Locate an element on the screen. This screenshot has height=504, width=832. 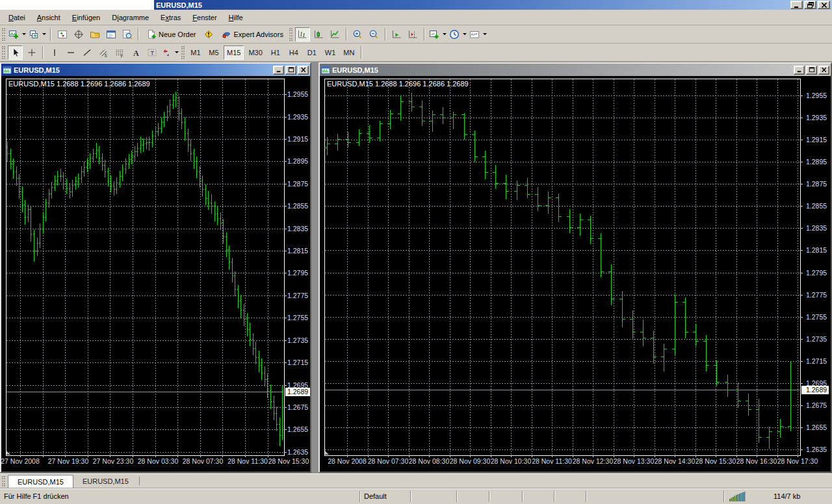
vline-icon is located at coordinates (55, 53).